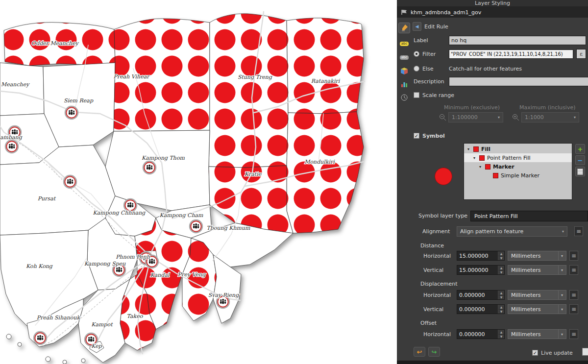  I want to click on province-label: Stung Treng, so click(255, 77).